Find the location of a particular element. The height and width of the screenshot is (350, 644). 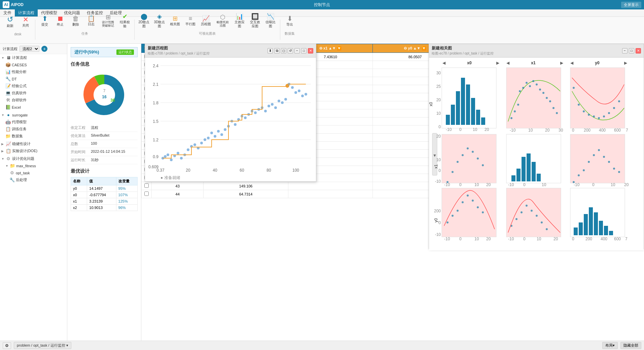

sidebar-item-max-fitness: ▼ 📁 max_fitness is located at coordinates (36, 166).